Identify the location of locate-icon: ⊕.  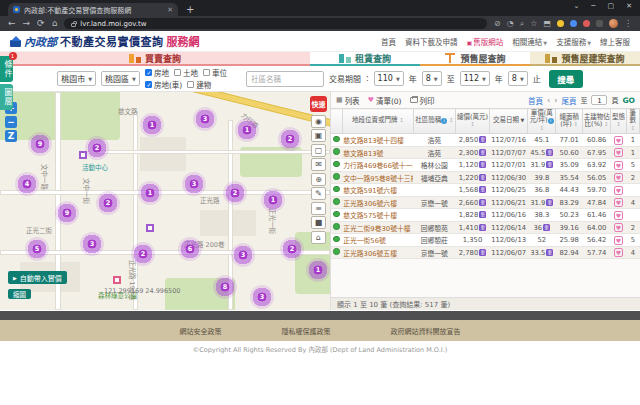
(318, 180).